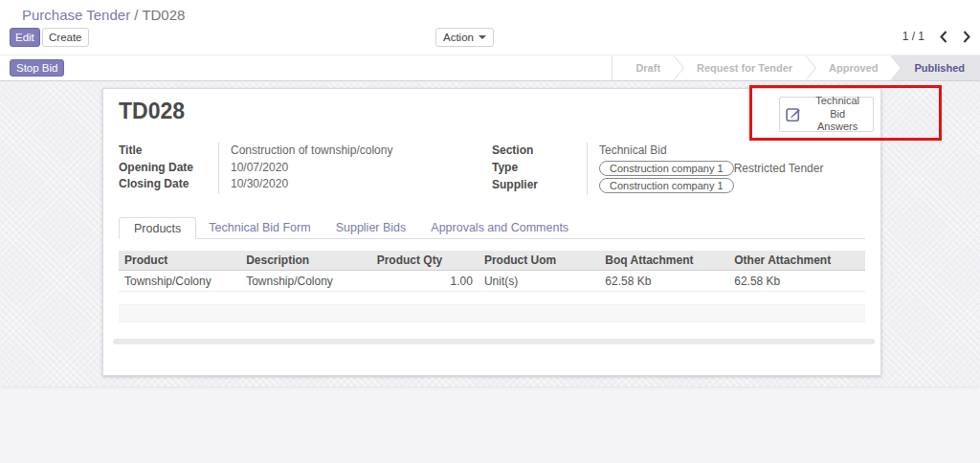 Image resolution: width=980 pixels, height=463 pixels. Describe the element at coordinates (913, 36) in the screenshot. I see `pager-value: 1 / 1` at that location.